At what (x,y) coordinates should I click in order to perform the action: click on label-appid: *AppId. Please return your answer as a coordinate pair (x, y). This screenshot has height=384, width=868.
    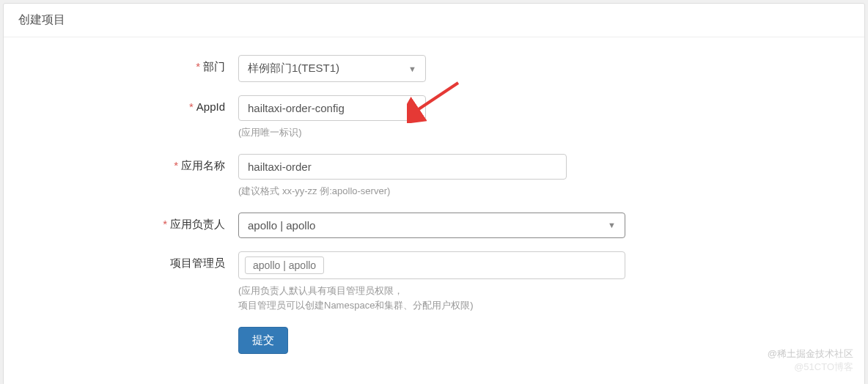
    Looking at the image, I should click on (136, 104).